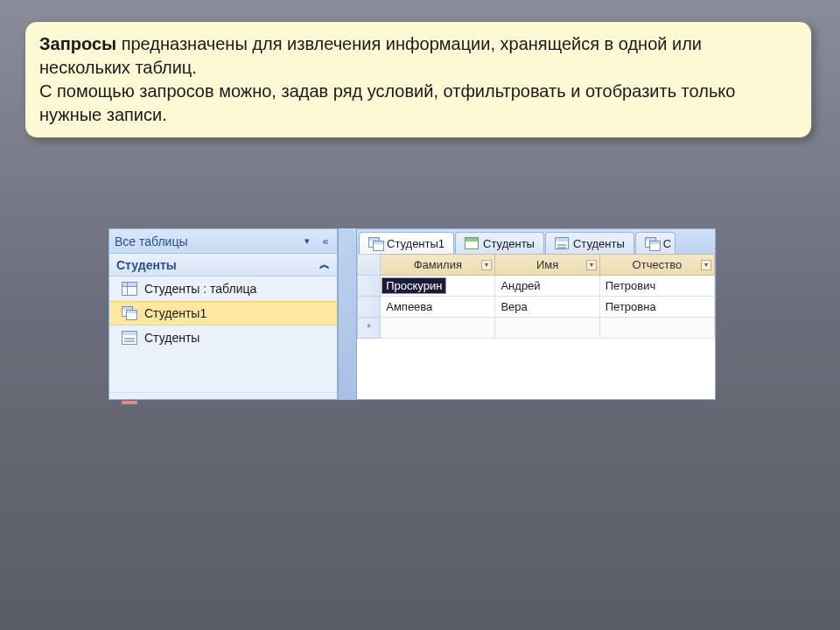 Image resolution: width=840 pixels, height=630 pixels. Describe the element at coordinates (536, 328) in the screenshot. I see `table-new-row: *` at that location.